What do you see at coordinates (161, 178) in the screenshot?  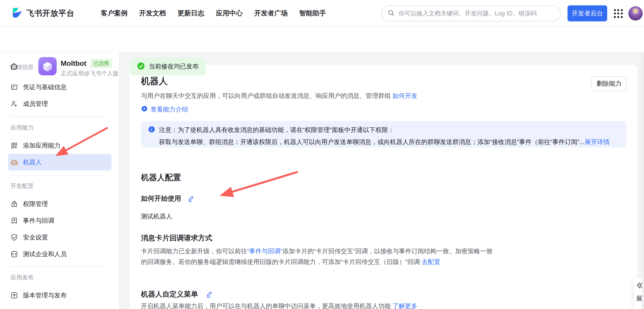 I see `bot-config-heading: 机器人配置` at bounding box center [161, 178].